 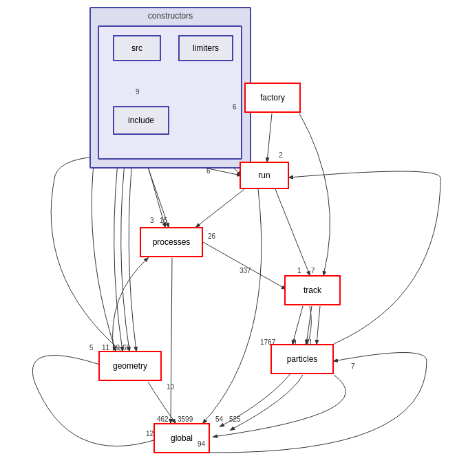 What do you see at coordinates (312, 290) in the screenshot?
I see `track-node: track` at bounding box center [312, 290].